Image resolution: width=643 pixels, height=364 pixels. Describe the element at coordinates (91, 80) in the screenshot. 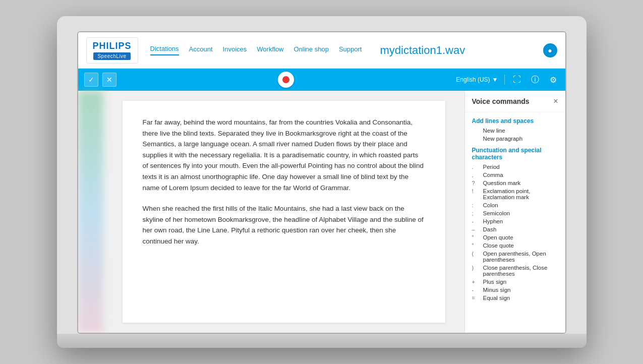

I see `confirm-icon: ✓` at that location.